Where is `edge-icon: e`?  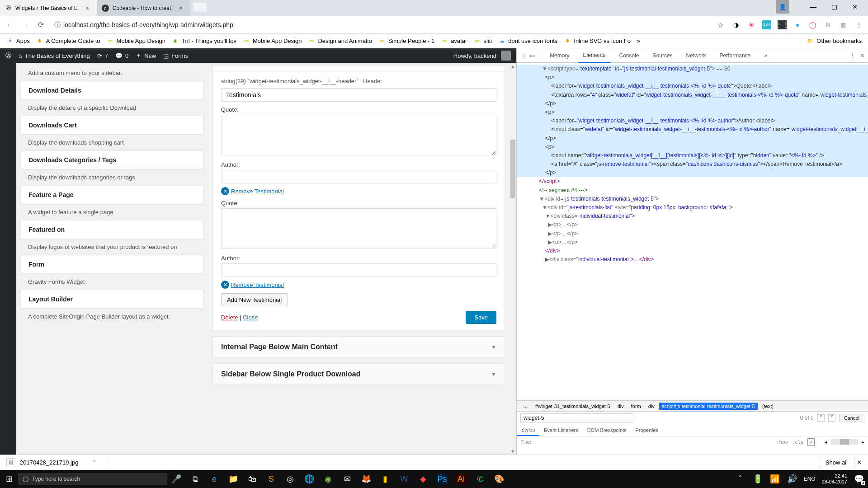
edge-icon: e is located at coordinates (214, 479).